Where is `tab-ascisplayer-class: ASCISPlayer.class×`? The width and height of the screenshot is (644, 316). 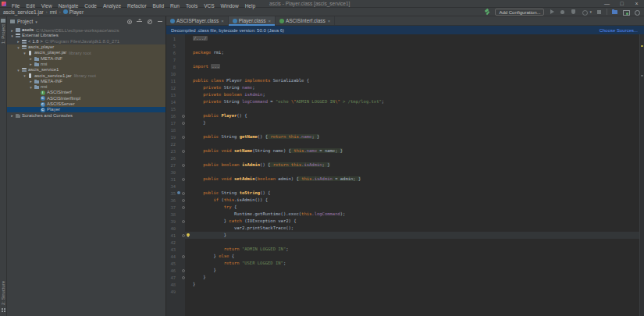
tab-ascisplayer-class: ASCISPlayer.class× is located at coordinates (197, 20).